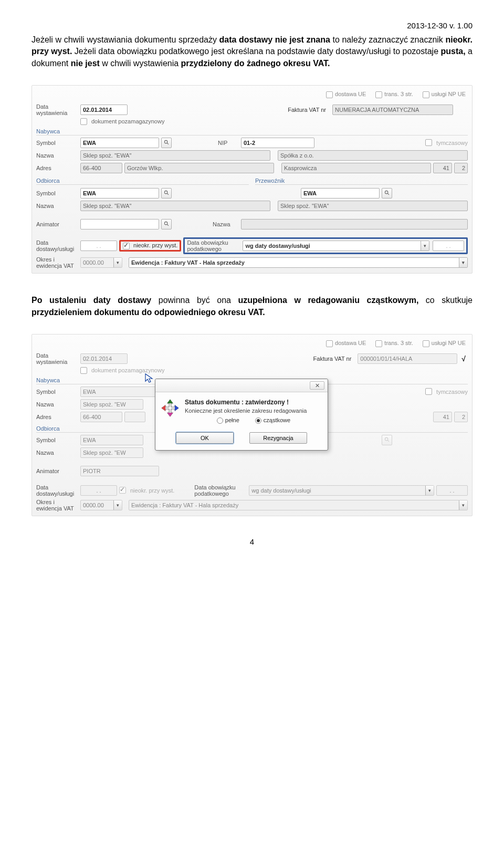 This screenshot has width=504, height=867. Describe the element at coordinates (101, 505) in the screenshot. I see `combo-okres-2: 0000.00` at that location.